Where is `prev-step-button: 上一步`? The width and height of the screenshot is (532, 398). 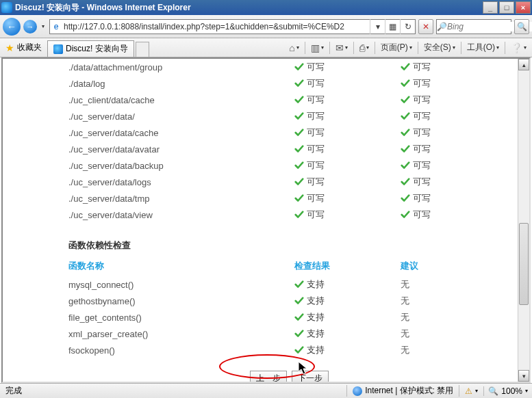
prev-step-button: 上一步 is located at coordinates (268, 377).